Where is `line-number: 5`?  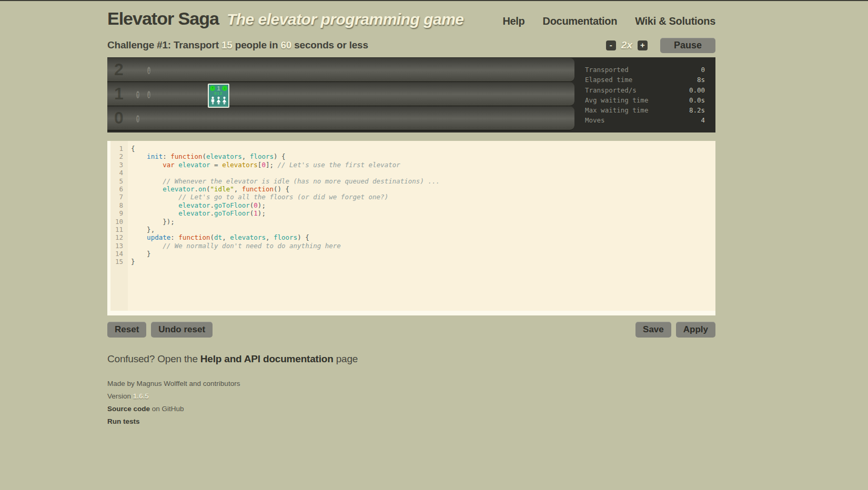 line-number: 5 is located at coordinates (119, 181).